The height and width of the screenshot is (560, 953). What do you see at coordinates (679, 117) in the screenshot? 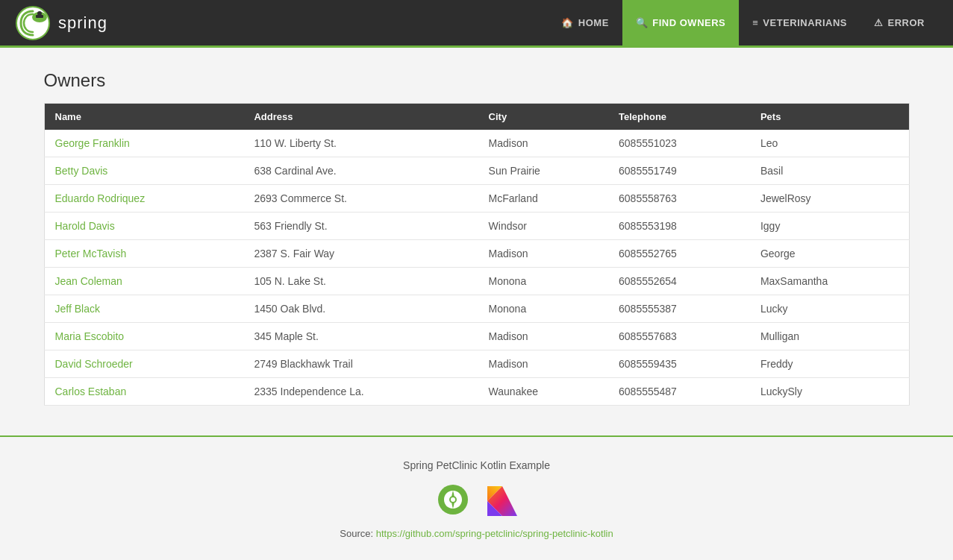
I see `col-telephone: Telephone` at bounding box center [679, 117].